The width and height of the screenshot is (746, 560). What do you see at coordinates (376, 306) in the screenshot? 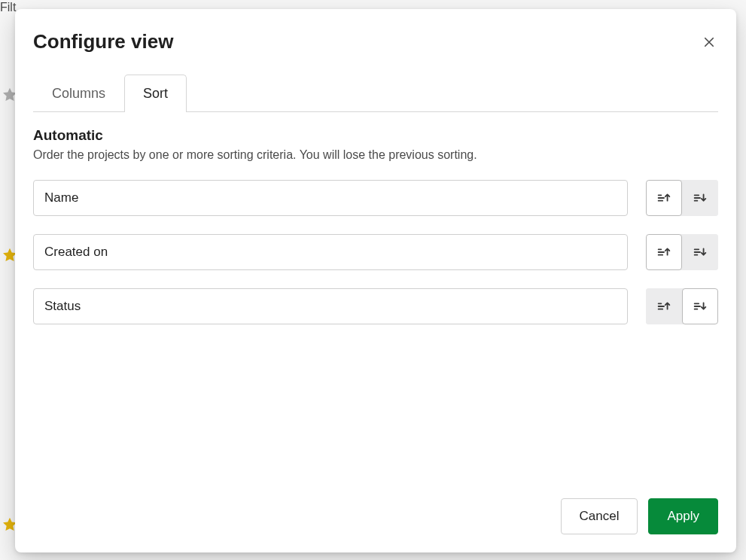
I see `sort-row: Status` at bounding box center [376, 306].